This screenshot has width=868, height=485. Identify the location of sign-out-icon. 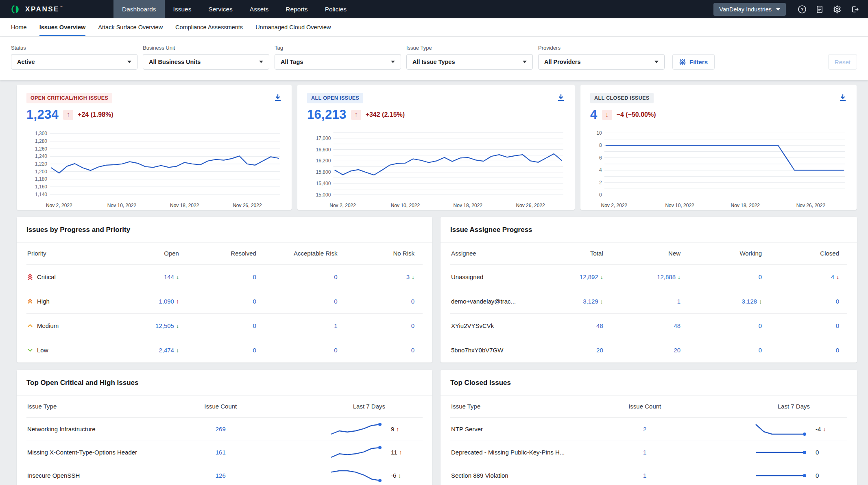
(855, 9).